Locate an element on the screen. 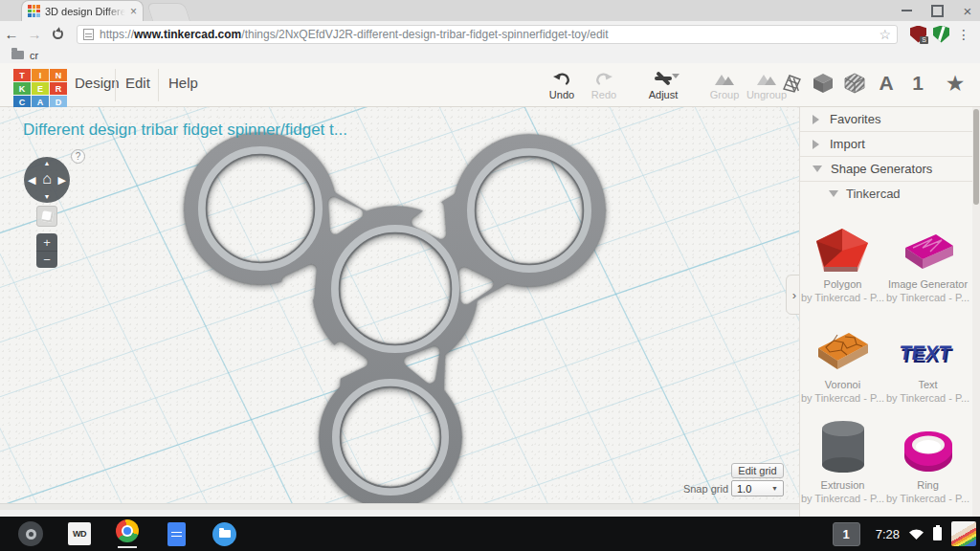 This screenshot has height=551, width=980. view-cube-button is located at coordinates (47, 216).